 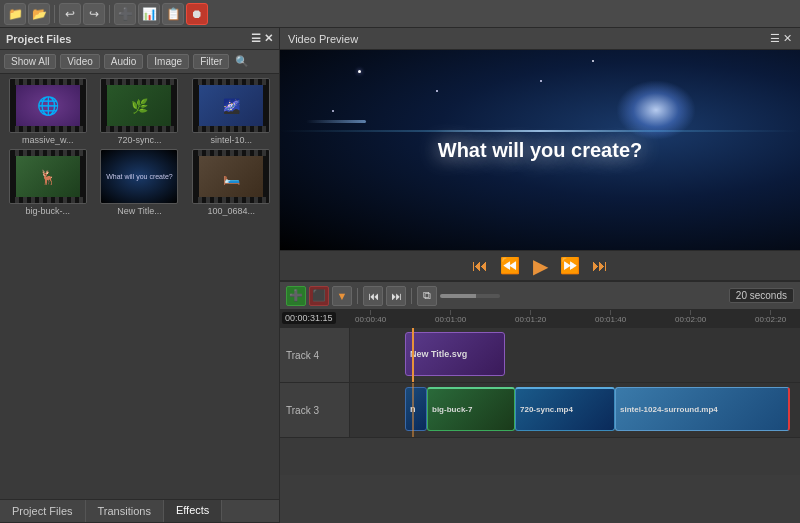 I want to click on list-item: 🦌 big-buck-..., so click(x=48, y=182).